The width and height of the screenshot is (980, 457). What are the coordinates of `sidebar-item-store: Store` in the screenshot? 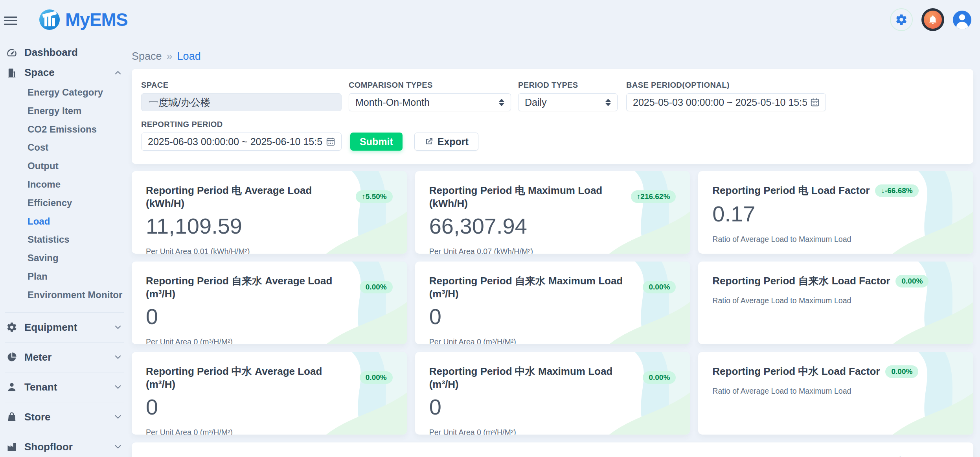 It's located at (64, 417).